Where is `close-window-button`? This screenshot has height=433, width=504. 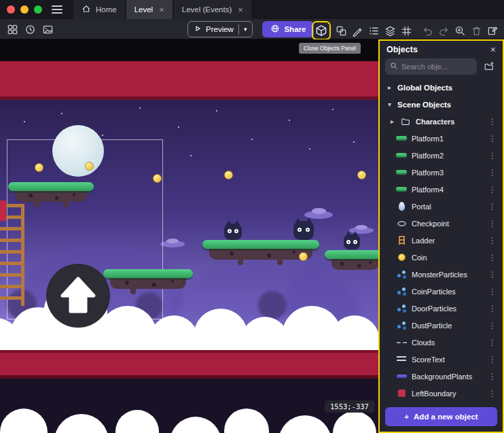
close-window-button is located at coordinates (11, 10).